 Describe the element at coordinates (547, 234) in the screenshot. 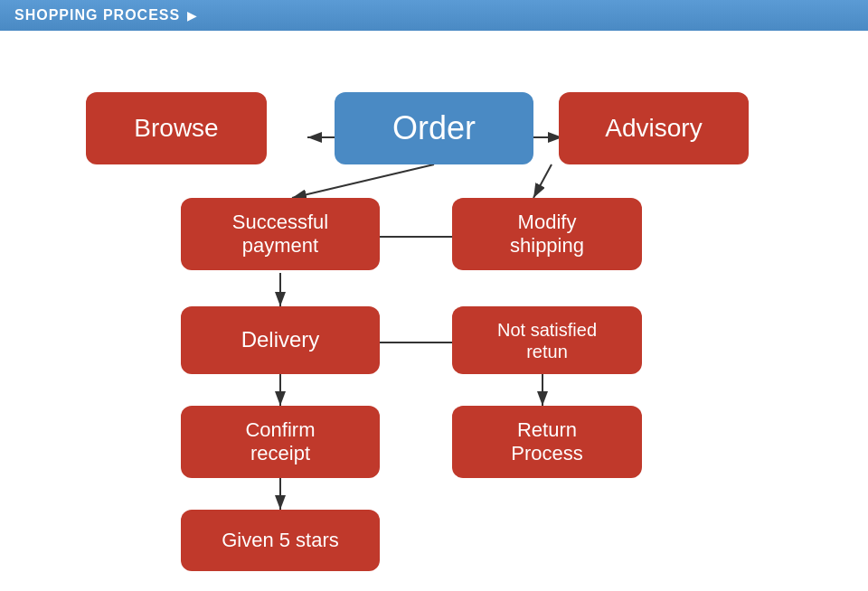

I see `node-modify-shipping: Modify shipping` at that location.